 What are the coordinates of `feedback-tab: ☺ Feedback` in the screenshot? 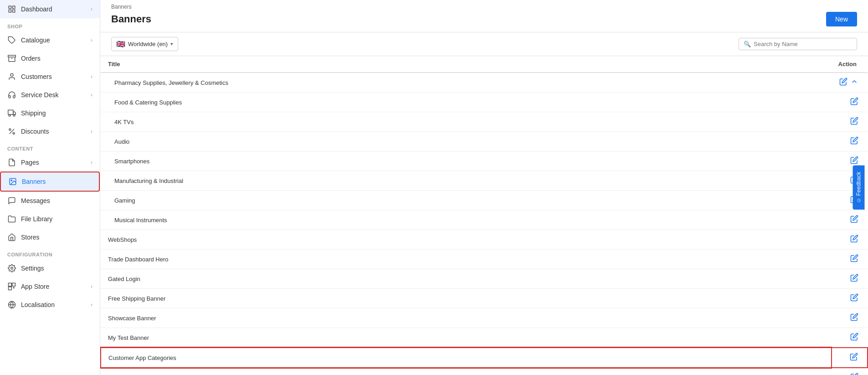 It's located at (859, 188).